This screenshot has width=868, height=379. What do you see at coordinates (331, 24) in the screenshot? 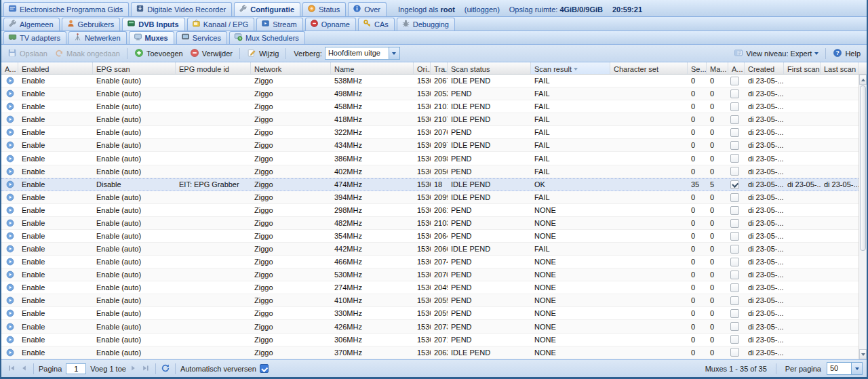
I see `tab-opname: Opname` at bounding box center [331, 24].